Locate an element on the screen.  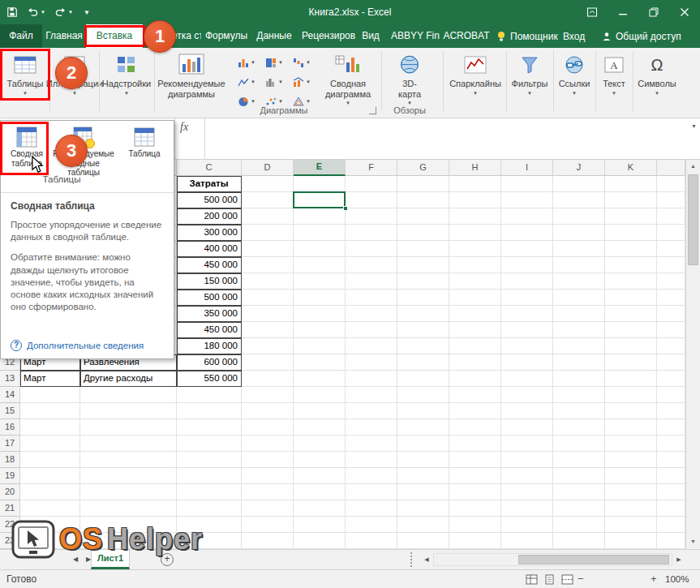
cell-H3 is located at coordinates (475, 217).